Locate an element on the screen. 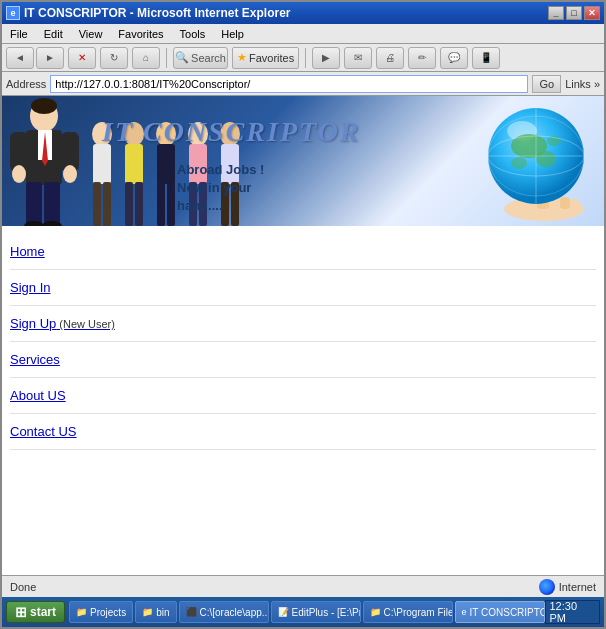  globe-area is located at coordinates (534, 161).